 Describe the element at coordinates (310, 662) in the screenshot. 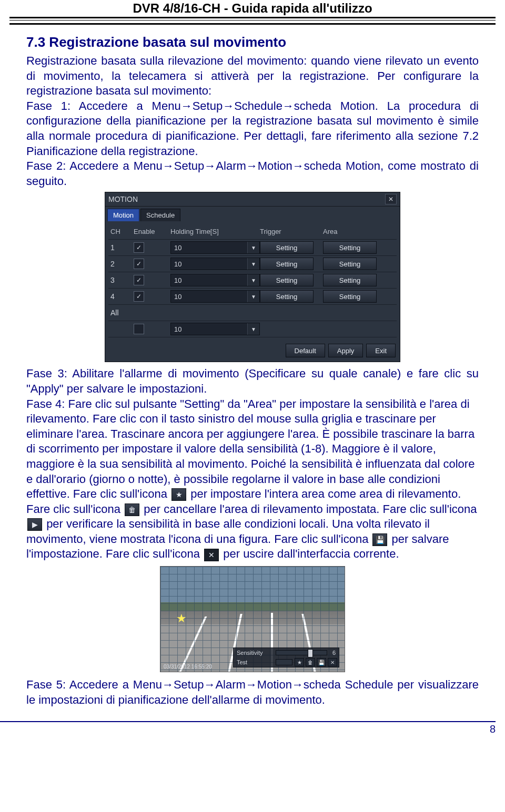

I see `panel-trash-icon: 🗑` at that location.